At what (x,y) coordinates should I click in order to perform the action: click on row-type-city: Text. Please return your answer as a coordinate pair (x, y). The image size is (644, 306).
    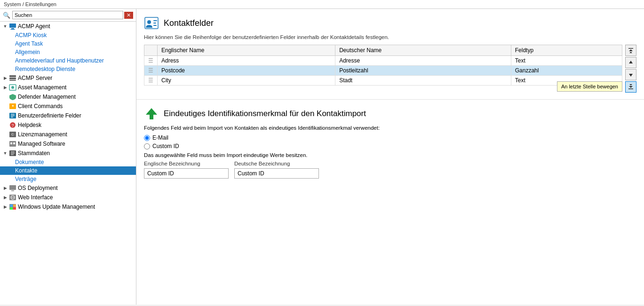
    Looking at the image, I should click on (566, 81).